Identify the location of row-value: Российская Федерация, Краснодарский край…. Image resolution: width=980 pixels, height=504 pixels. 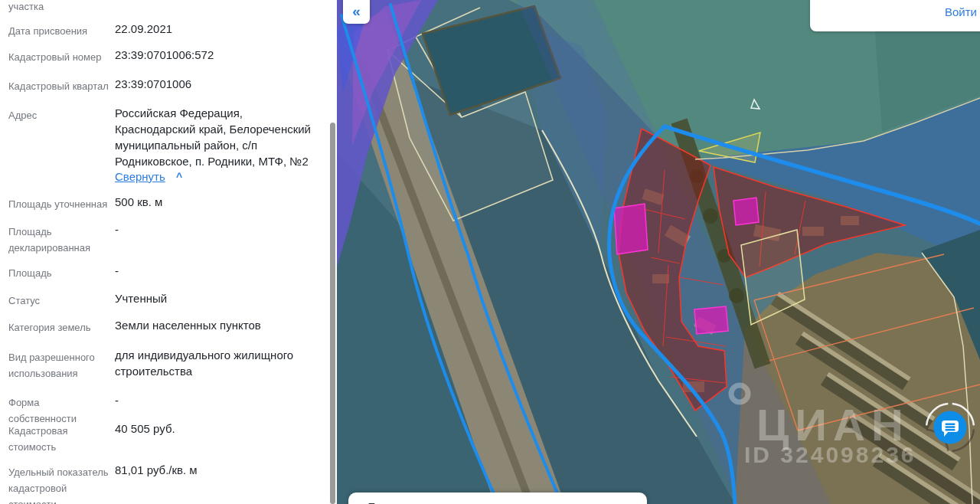
(220, 137).